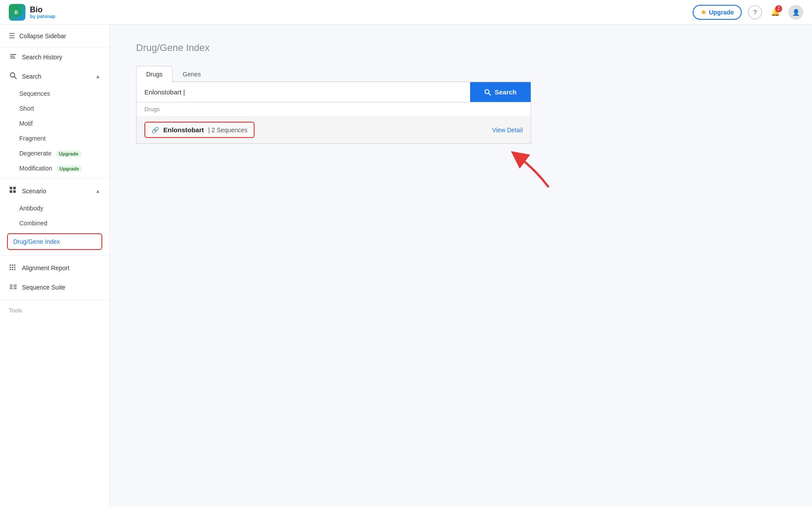  I want to click on annotation-arrow, so click(529, 170).